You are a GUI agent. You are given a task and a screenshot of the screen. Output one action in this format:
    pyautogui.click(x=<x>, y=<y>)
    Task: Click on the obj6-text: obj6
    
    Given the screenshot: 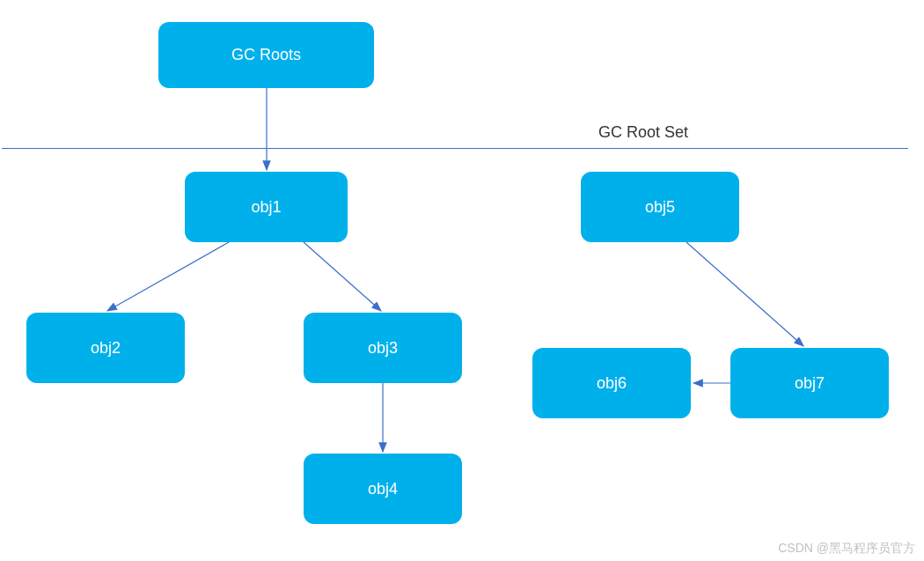 What is the action you would take?
    pyautogui.click(x=612, y=384)
    